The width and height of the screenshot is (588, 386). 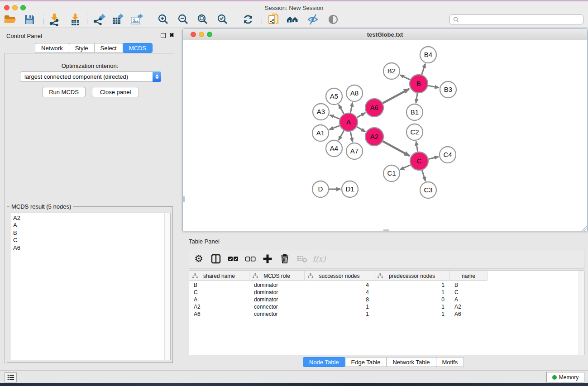 What do you see at coordinates (321, 112) in the screenshot?
I see `graph-node-A3: A3` at bounding box center [321, 112].